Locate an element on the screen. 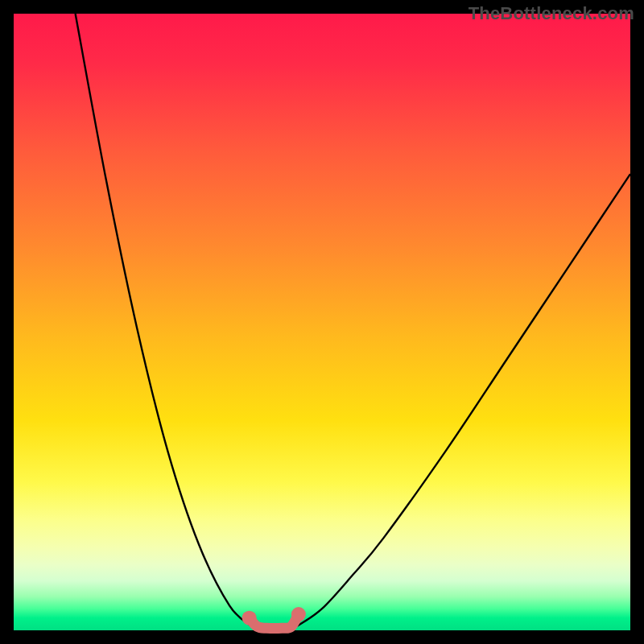  highlight-dot-left is located at coordinates (250, 618).